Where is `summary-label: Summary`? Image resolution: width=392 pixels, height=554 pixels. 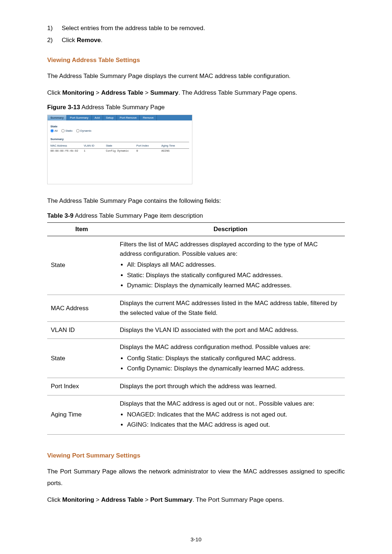
summary-label: Summary is located at coordinates (120, 140).